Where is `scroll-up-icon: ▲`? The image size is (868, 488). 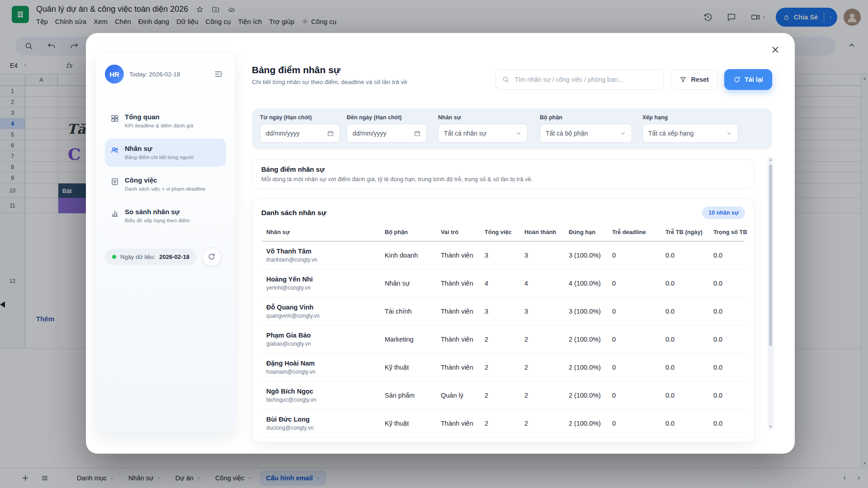
scroll-up-icon: ▲ is located at coordinates (770, 160).